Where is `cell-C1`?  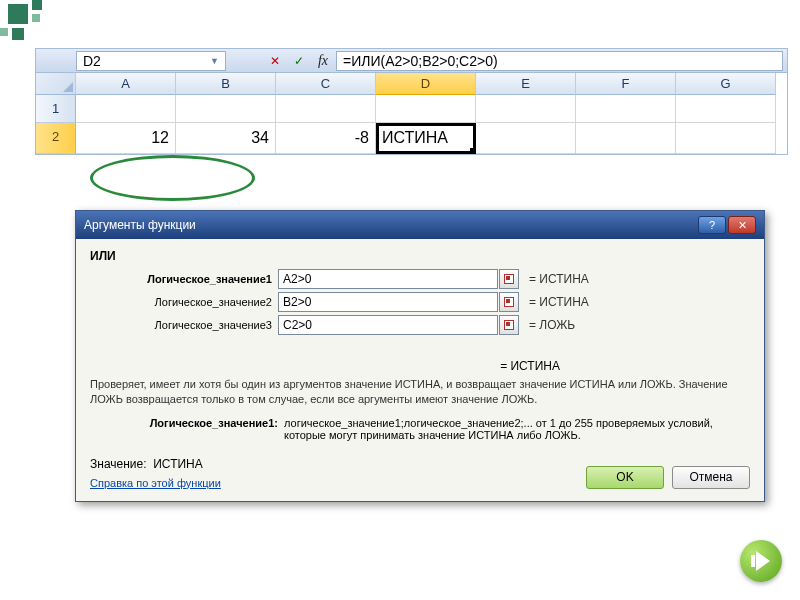 cell-C1 is located at coordinates (326, 109).